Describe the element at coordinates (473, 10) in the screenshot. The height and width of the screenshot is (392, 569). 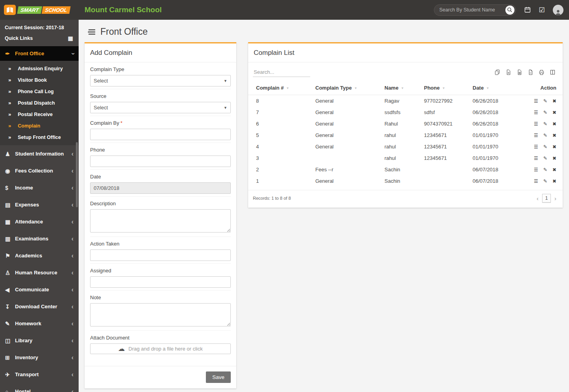
I see `student-search-input` at that location.